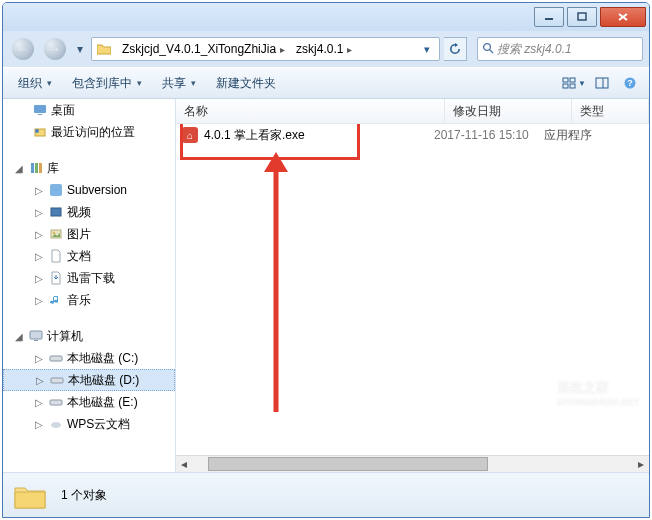 The image size is (652, 520). Describe the element at coordinates (276, 287) in the screenshot. I see `annotation-arrow` at that location.